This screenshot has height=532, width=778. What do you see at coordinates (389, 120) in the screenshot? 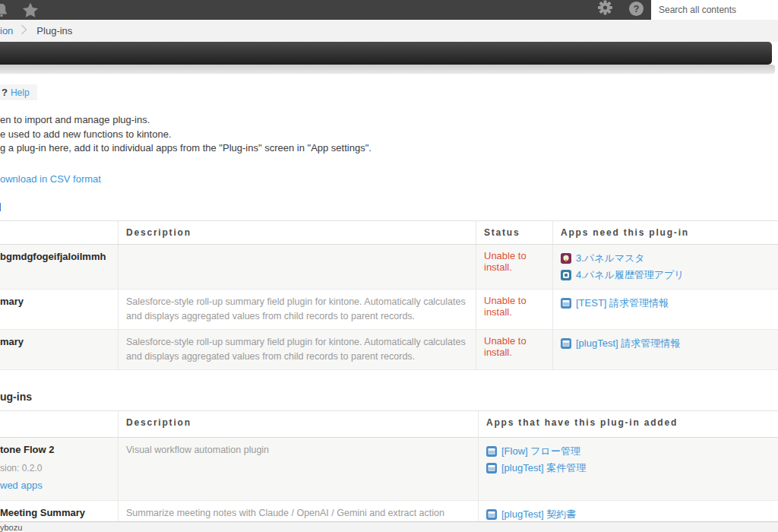
I see `intro-line-1: en to import and manage plug-ins.` at bounding box center [389, 120].